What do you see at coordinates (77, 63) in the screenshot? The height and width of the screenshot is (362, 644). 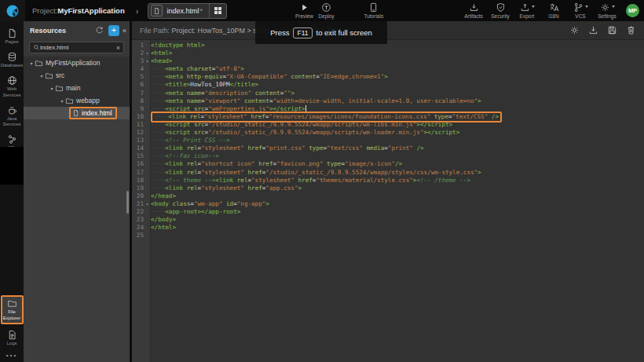 I see `tree-item-myfirstapplication: ▾MyFirstApplication` at bounding box center [77, 63].